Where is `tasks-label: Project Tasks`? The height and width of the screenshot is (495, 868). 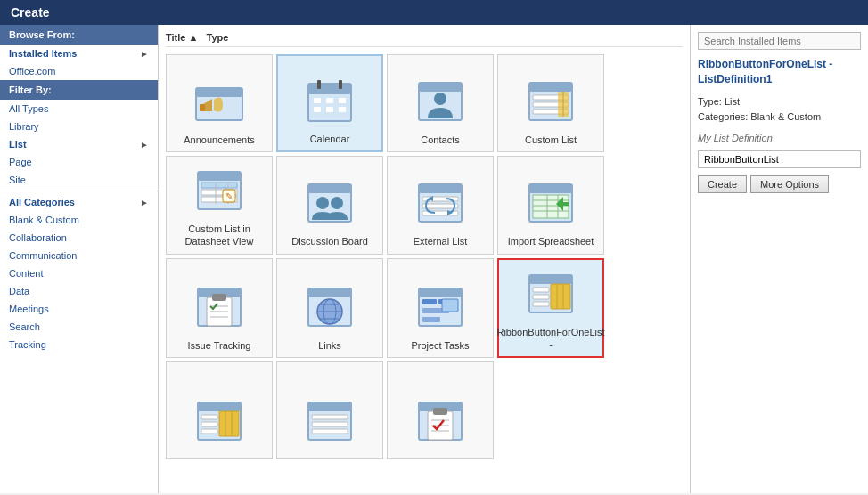 tasks-label: Project Tasks is located at coordinates (440, 345).